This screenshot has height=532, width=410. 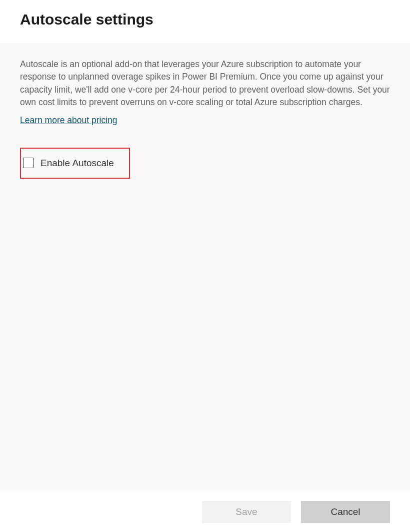 I want to click on description-text: Autoscale is an optional add-on that lev…, so click(x=205, y=84).